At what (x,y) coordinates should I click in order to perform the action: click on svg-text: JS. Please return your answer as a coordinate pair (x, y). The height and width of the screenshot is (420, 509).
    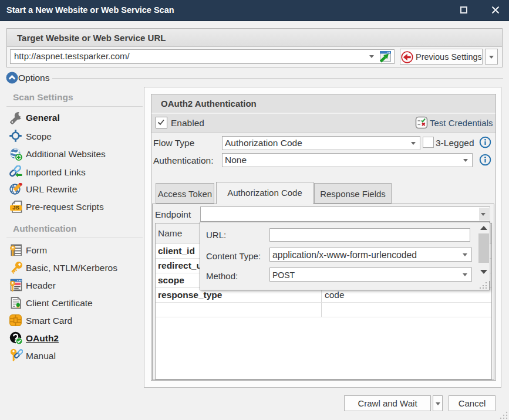
    Looking at the image, I should click on (16, 208).